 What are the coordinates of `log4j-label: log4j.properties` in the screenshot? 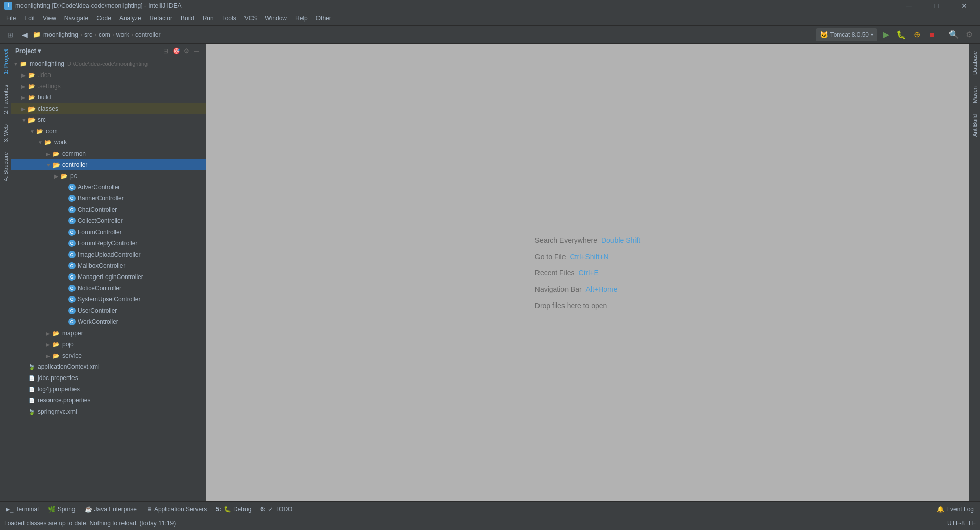 It's located at (59, 389).